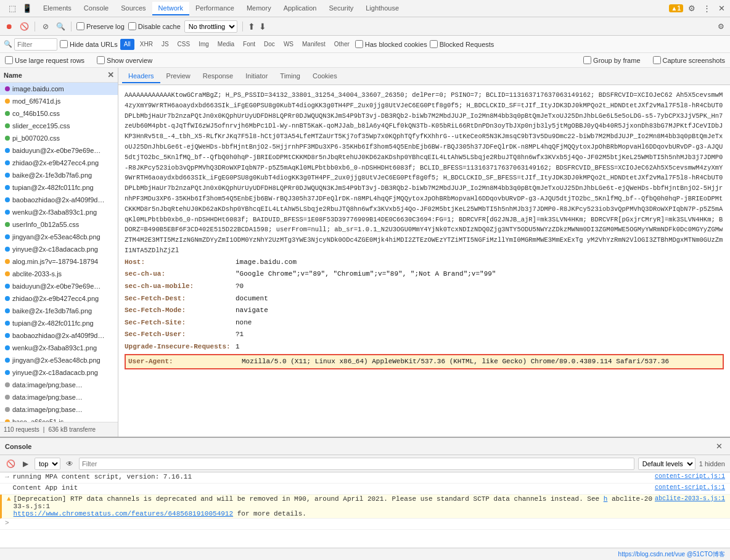  I want to click on tab-console: Console, so click(96, 9).